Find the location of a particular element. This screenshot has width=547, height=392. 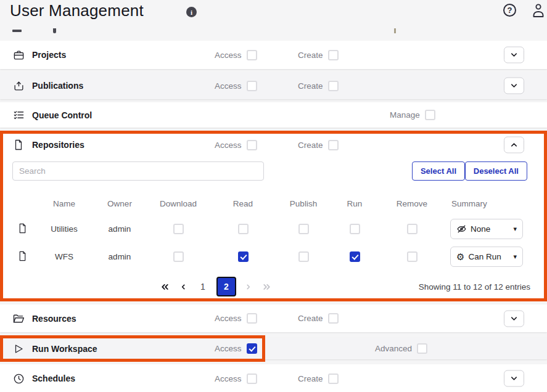

page-1-button: 1 is located at coordinates (203, 287).